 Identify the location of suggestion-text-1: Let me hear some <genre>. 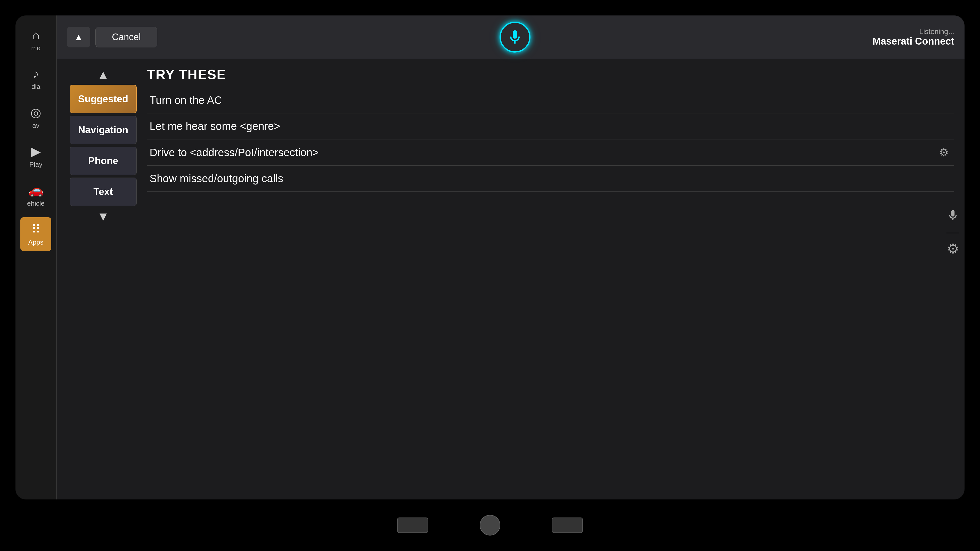
(550, 126).